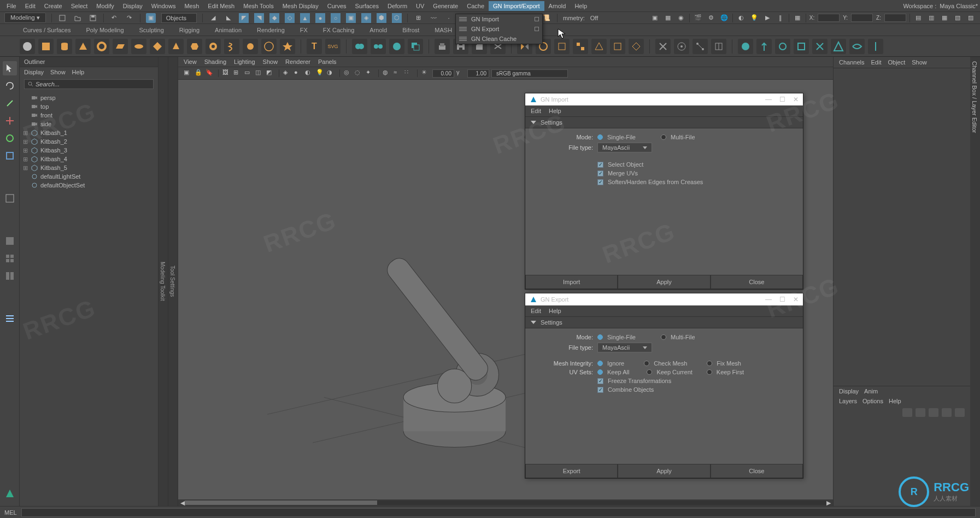  I want to click on menu-generate: Generate, so click(445, 6).